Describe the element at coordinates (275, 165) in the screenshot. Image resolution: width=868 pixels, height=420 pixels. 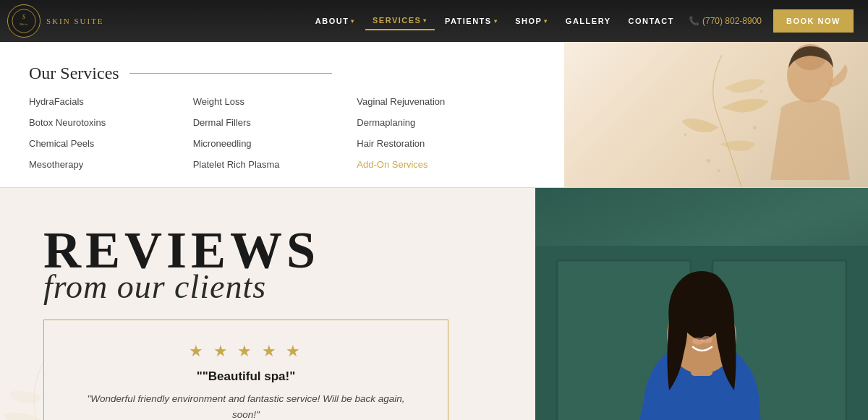
I see `service-platelet-plasma: Platelet Rich Plasma` at that location.